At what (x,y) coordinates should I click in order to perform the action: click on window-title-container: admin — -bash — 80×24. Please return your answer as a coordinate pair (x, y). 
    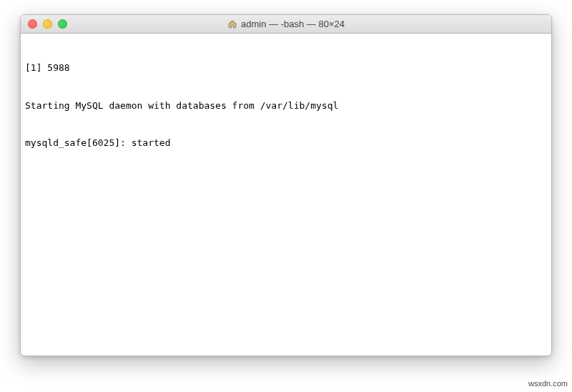
    Looking at the image, I should click on (286, 24).